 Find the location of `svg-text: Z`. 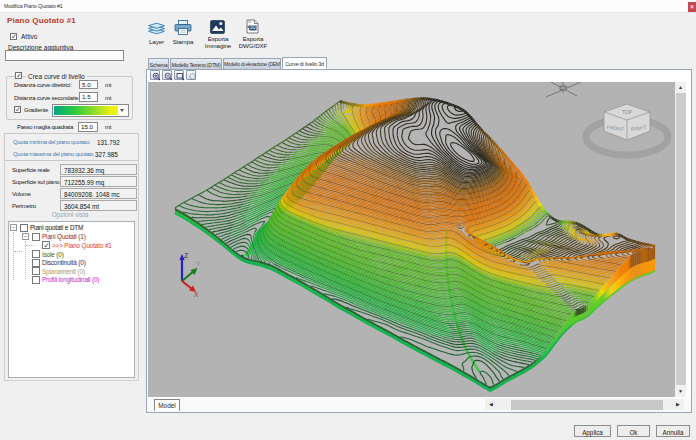

svg-text: Z is located at coordinates (186, 256).